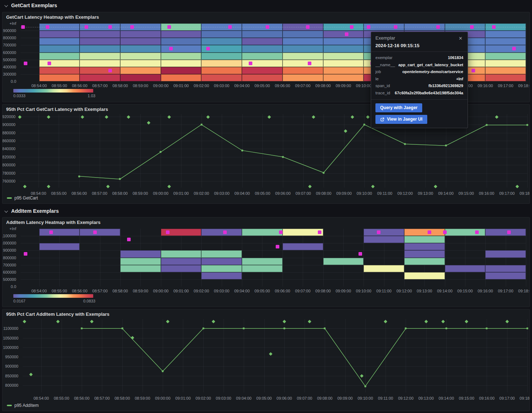 This screenshot has height=413, width=532. I want to click on y-tick-label: 1000000, so click(11, 347).